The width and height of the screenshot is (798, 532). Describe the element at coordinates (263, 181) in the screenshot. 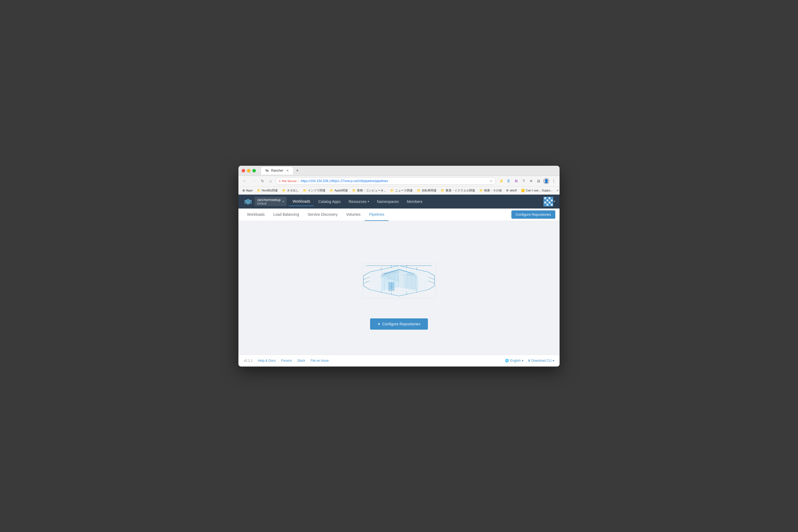

I see `reload-button: ↻` at that location.